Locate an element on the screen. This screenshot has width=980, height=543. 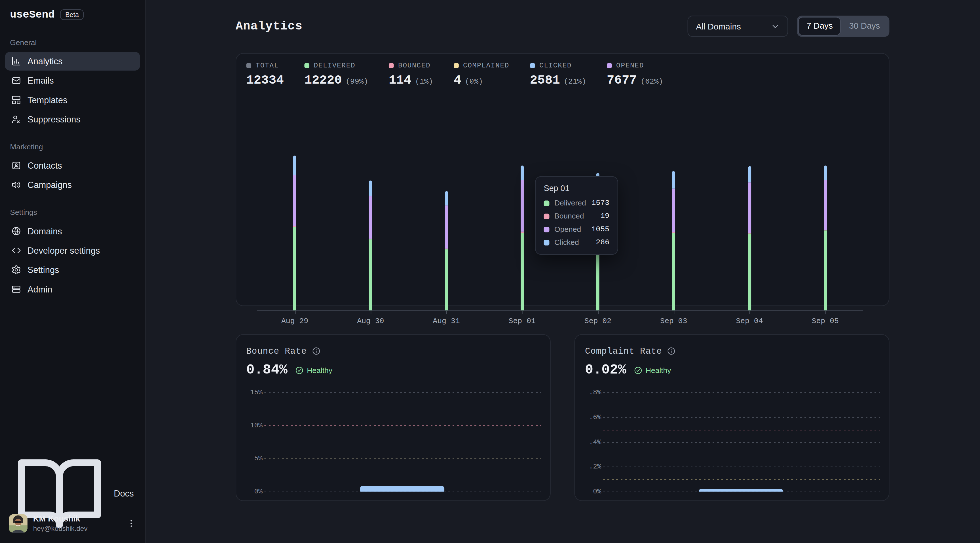
sidebar-item-templates: Templates is located at coordinates (72, 100).